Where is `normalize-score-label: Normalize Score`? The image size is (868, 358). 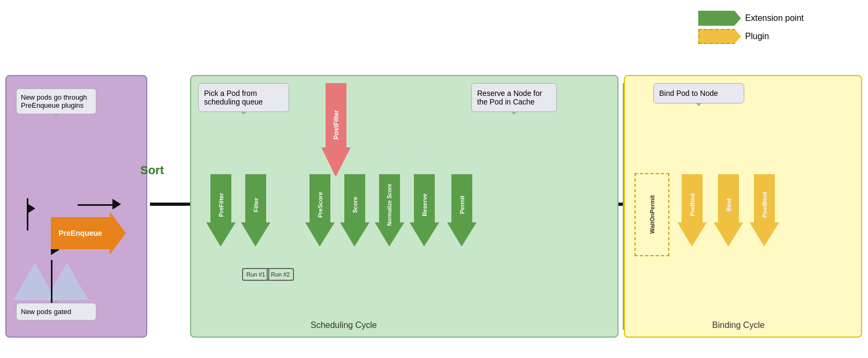 normalize-score-label: Normalize Score is located at coordinates (390, 205).